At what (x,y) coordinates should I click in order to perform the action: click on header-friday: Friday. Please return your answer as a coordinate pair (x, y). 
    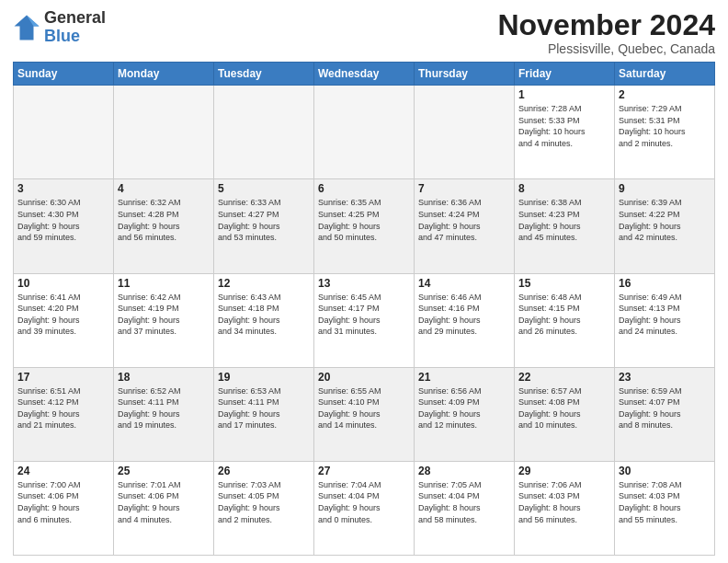
    Looking at the image, I should click on (564, 74).